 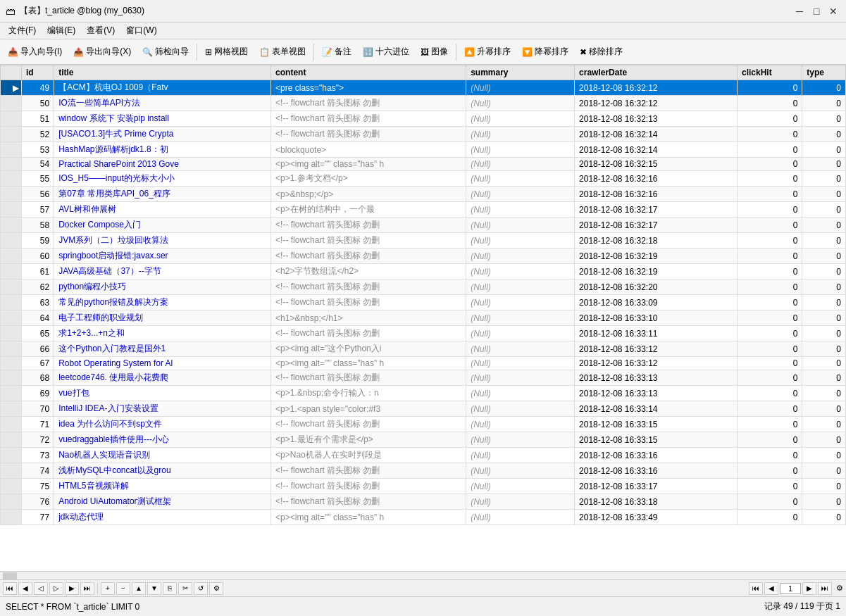 What do you see at coordinates (163, 517) in the screenshot?
I see `cell-title: jdk动态代理` at bounding box center [163, 517].